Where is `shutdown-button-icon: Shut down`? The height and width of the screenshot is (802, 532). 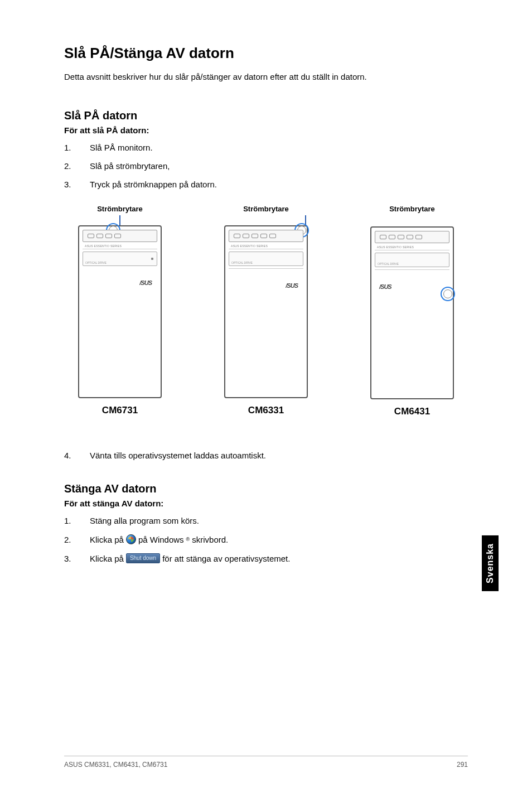
shutdown-button-icon: Shut down is located at coordinates (143, 558).